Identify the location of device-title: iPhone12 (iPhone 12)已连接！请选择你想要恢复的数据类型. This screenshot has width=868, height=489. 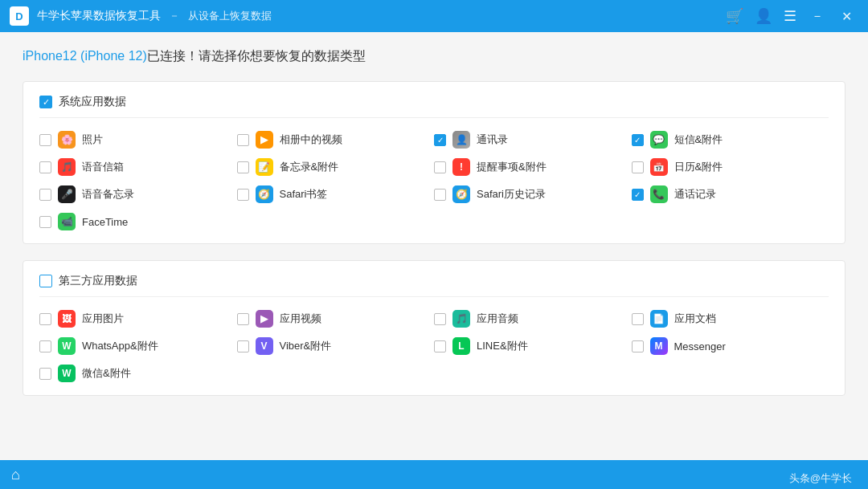
(434, 56).